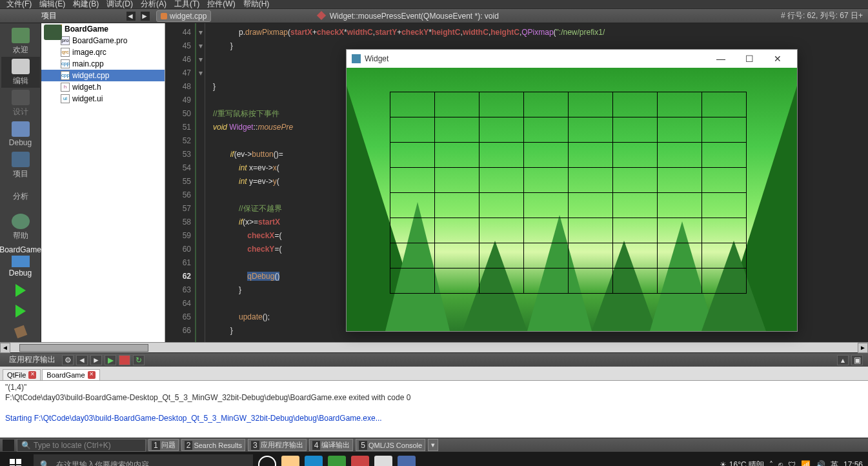 The height and width of the screenshot is (466, 868). I want to click on status-panel-more: ▾, so click(433, 445).